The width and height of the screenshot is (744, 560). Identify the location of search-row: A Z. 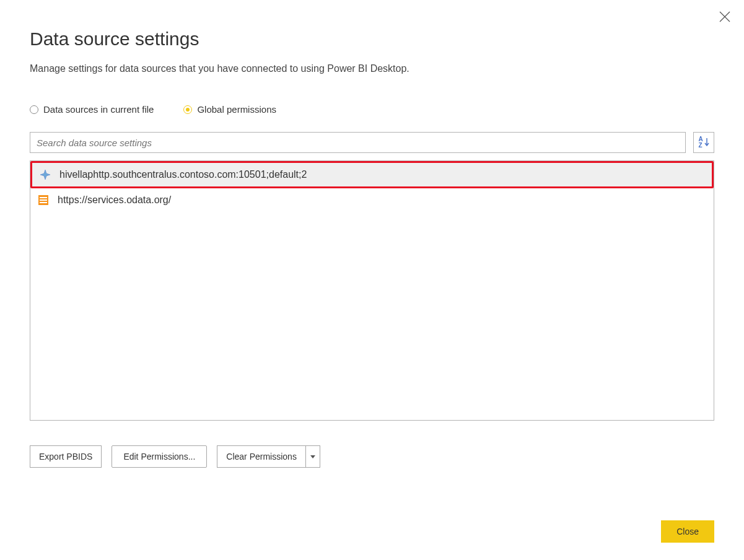
(372, 142).